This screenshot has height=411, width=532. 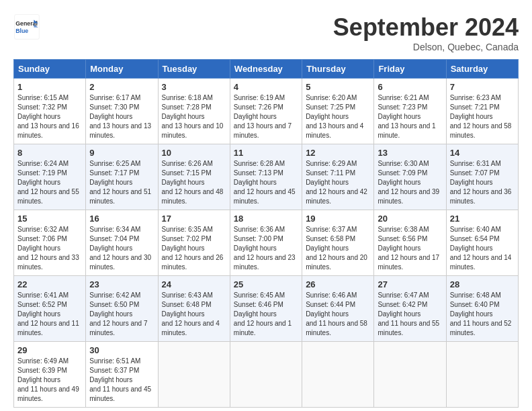 What do you see at coordinates (122, 219) in the screenshot?
I see `day-number: 16` at bounding box center [122, 219].